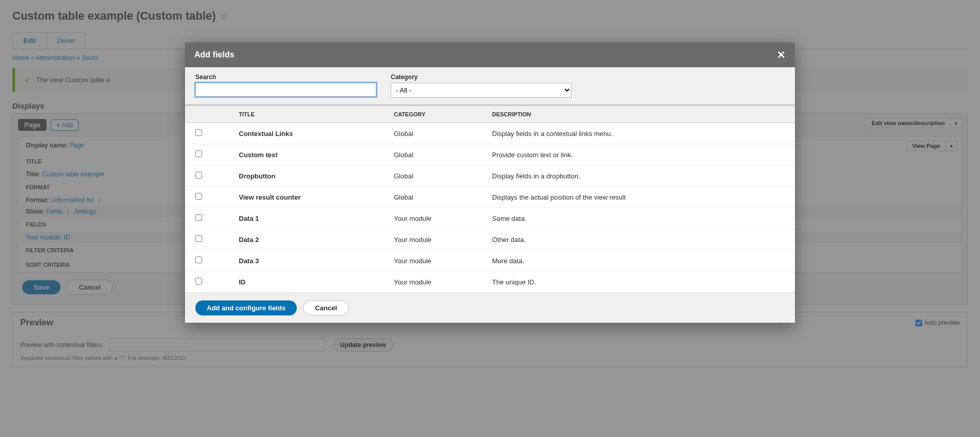  I want to click on field-title: Contextual Links, so click(309, 133).